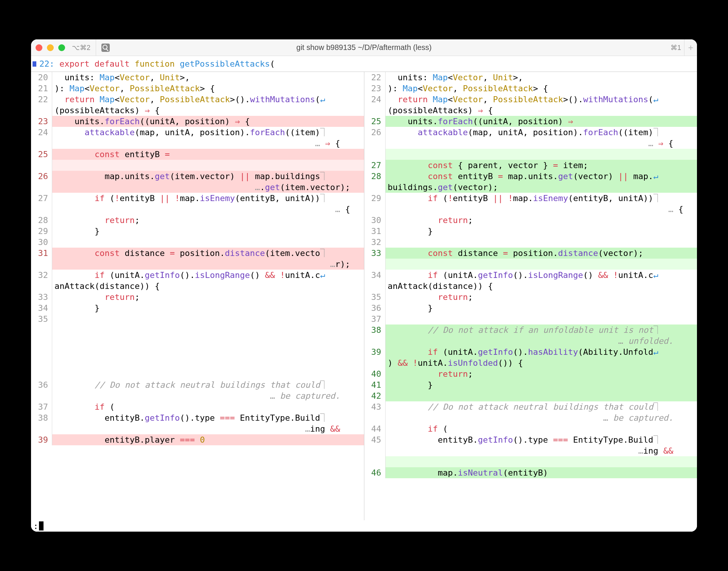  What do you see at coordinates (541, 176) in the screenshot?
I see `code-content: const entityB = map.units.get(vector) ||…` at bounding box center [541, 176].